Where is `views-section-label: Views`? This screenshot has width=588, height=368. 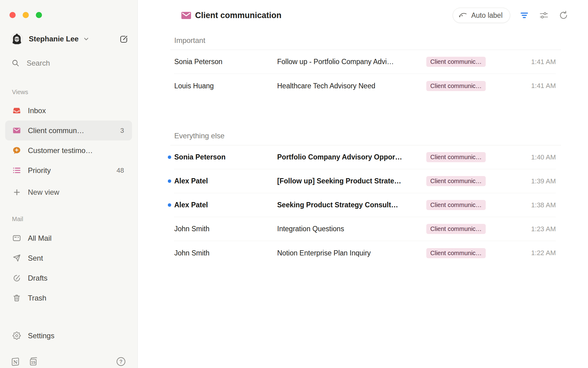
views-section-label: Views is located at coordinates (69, 92).